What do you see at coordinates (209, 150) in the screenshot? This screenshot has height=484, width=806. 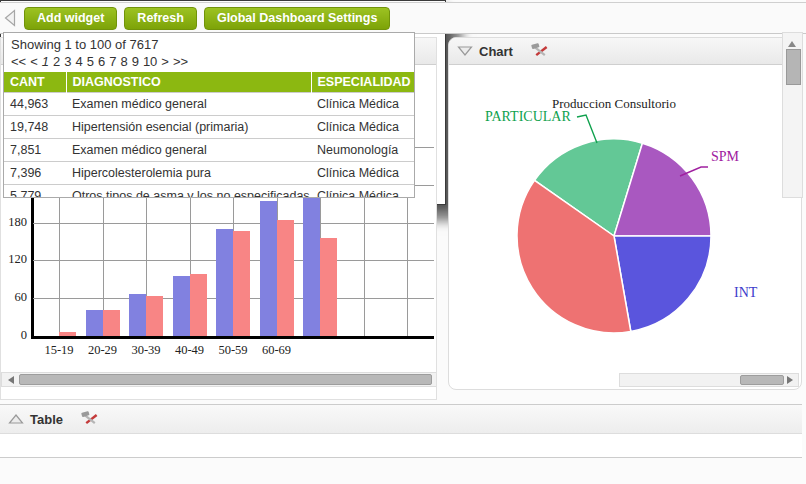 I see `table-row: 7,851Examen médico generalNeumonología` at bounding box center [209, 150].